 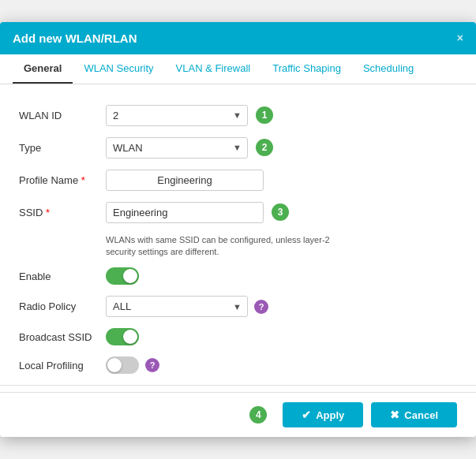 I want to click on cancel-button: ✖ Cancel, so click(x=414, y=415).